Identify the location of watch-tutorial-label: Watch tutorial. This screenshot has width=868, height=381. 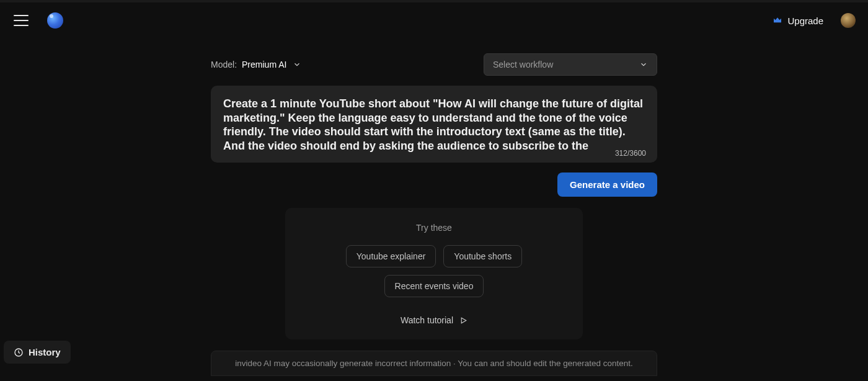
(427, 320).